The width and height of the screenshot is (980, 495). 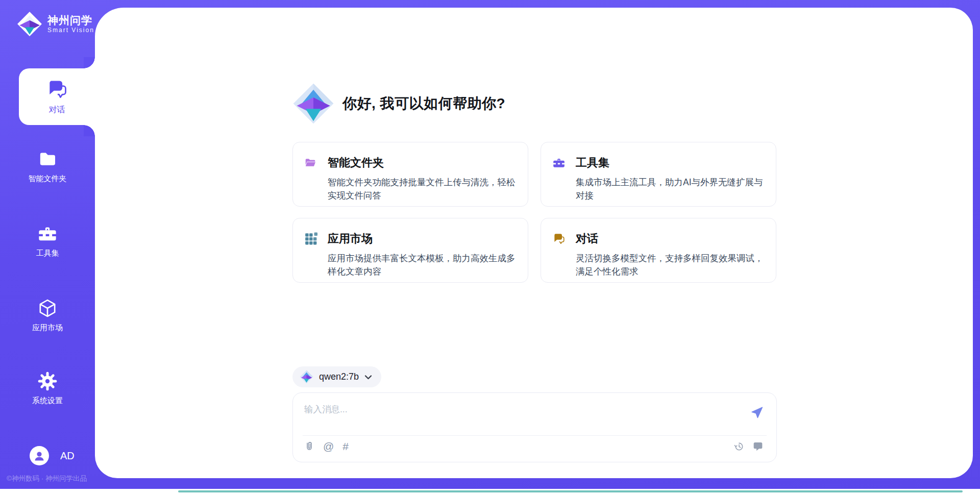 What do you see at coordinates (57, 97) in the screenshot?
I see `sidebar-item-chat: 对话` at bounding box center [57, 97].